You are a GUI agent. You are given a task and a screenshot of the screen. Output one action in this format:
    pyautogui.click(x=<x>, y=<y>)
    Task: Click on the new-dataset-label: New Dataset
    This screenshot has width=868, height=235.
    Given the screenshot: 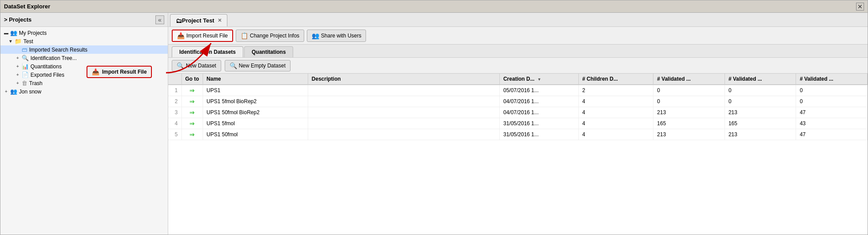 What is the action you would take?
    pyautogui.click(x=201, y=66)
    